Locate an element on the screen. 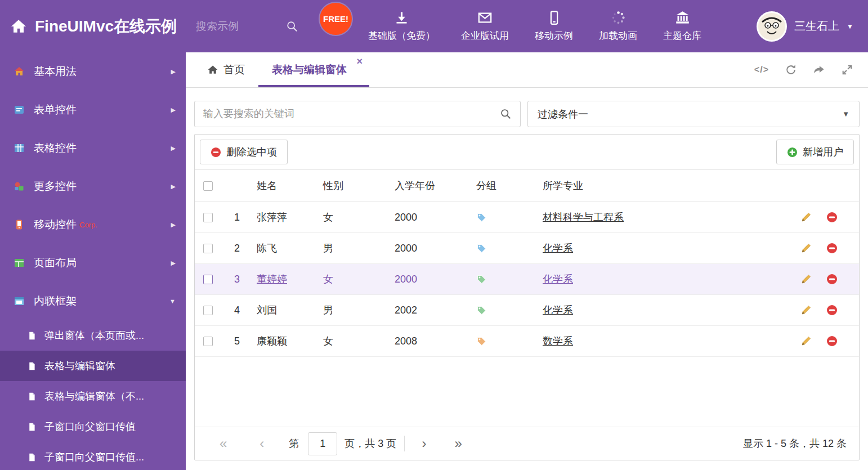 The width and height of the screenshot is (868, 470). sidebar-item-label: 内联框架 is located at coordinates (55, 301).